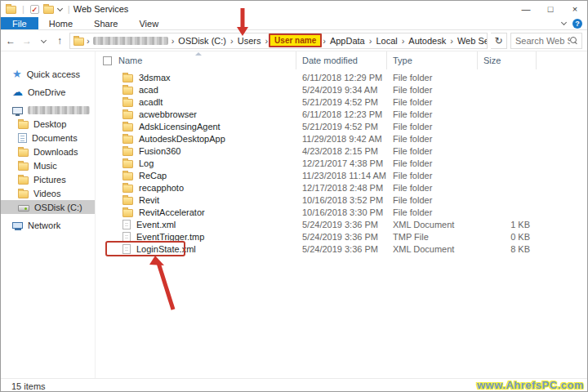  I want to click on up-button: ↑, so click(60, 41).